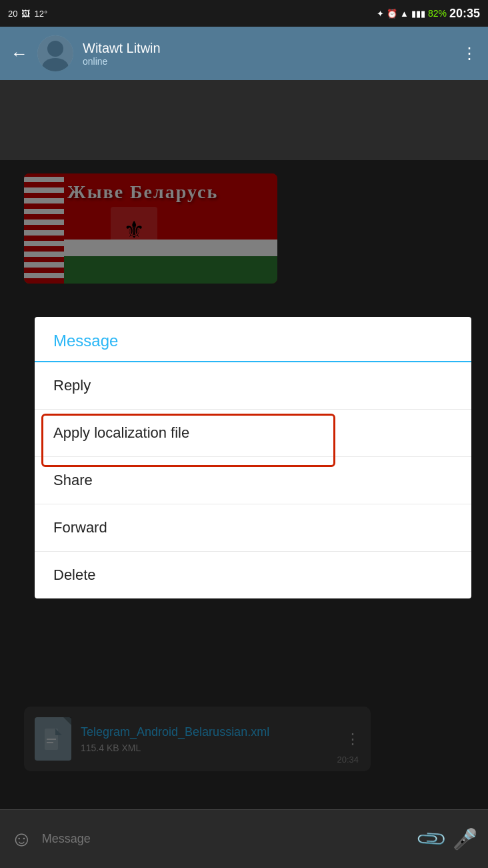 This screenshot has width=488, height=868. Describe the element at coordinates (244, 53) in the screenshot. I see `chat-header: ← Witawt Litwin online ⋮` at that location.